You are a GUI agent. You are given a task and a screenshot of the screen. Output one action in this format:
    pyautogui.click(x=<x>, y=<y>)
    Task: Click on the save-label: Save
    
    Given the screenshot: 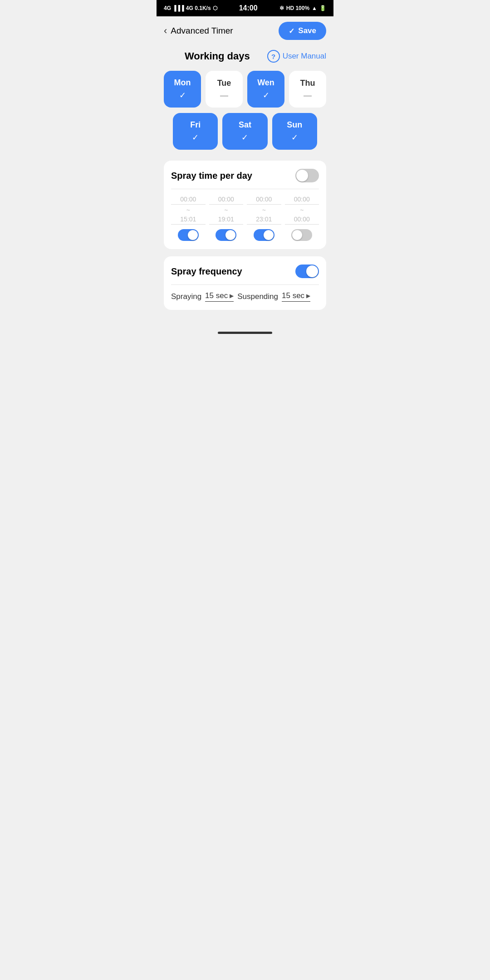 What is the action you would take?
    pyautogui.click(x=307, y=31)
    